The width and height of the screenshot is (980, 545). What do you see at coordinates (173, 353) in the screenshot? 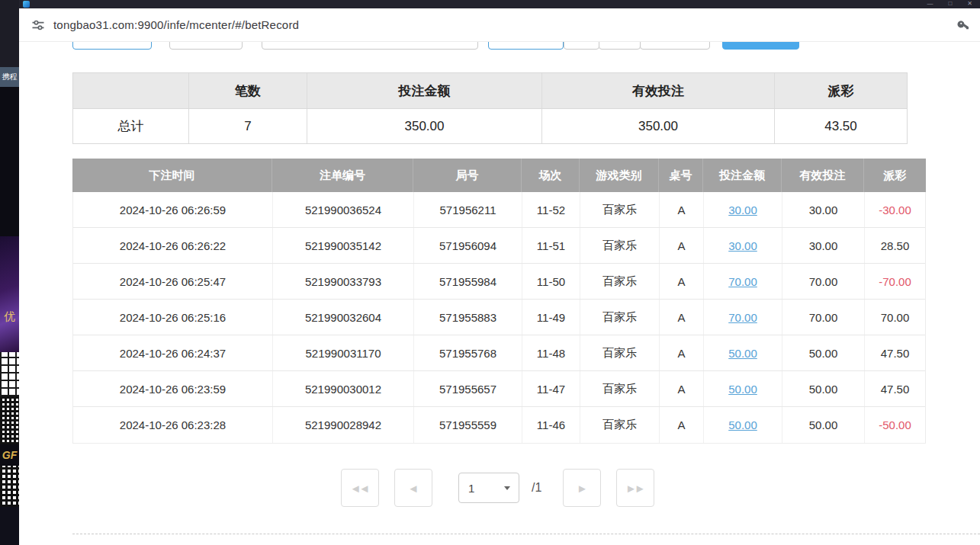
I see `bet-time-cell: 2024-10-26 06:24:37` at bounding box center [173, 353].